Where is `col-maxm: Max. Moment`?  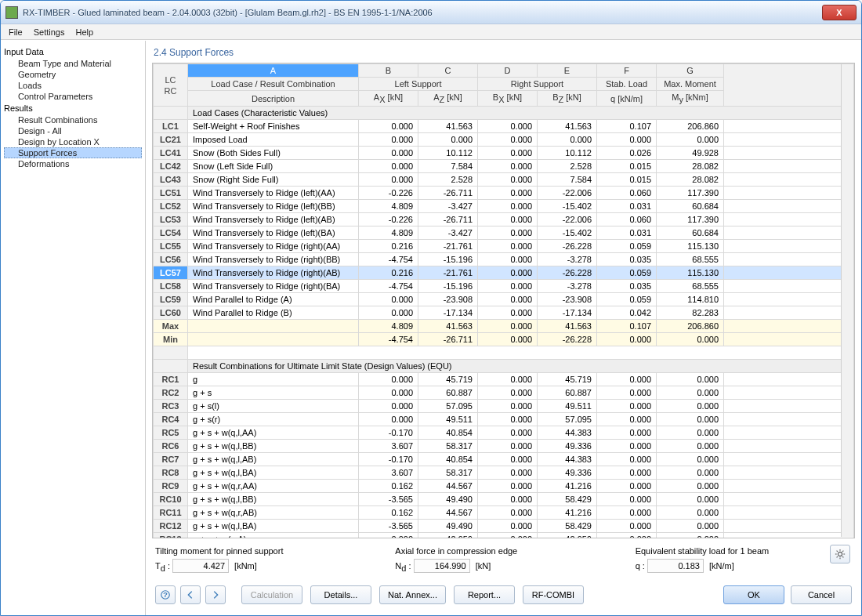 col-maxm: Max. Moment is located at coordinates (690, 85).